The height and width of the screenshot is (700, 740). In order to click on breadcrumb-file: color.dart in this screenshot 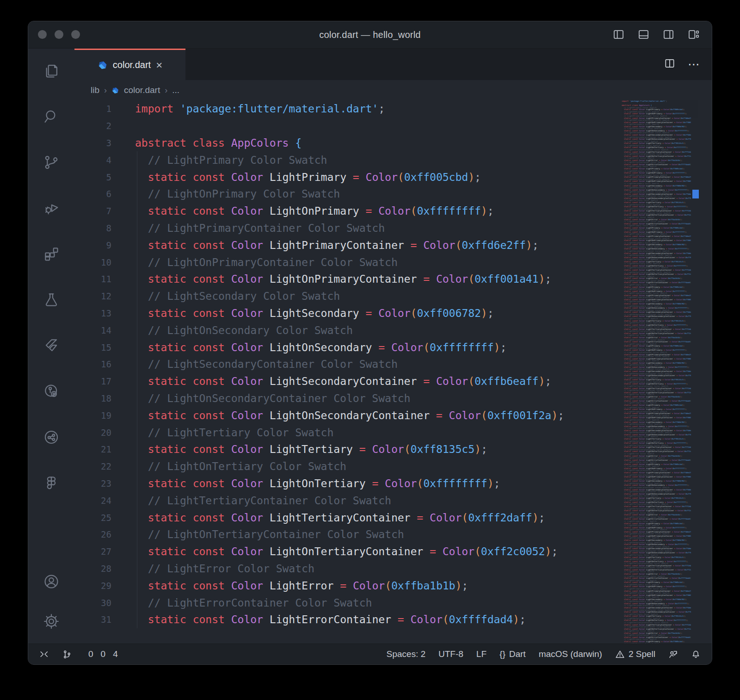, I will do `click(142, 90)`.